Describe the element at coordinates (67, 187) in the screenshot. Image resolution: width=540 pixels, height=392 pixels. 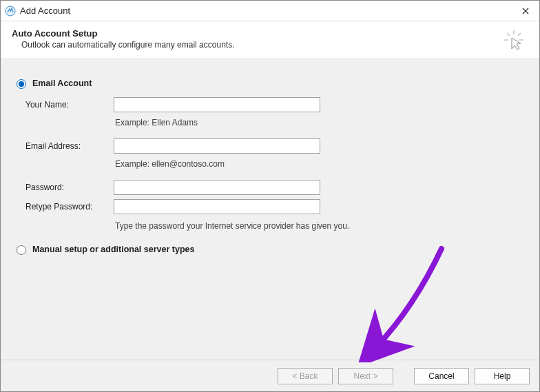
I see `password-label: Password:` at that location.